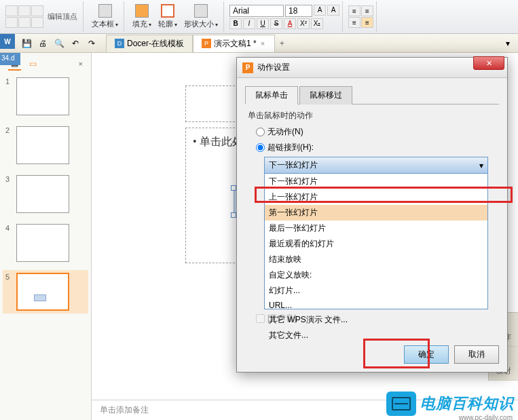 The image size is (518, 420). What do you see at coordinates (45, 96) in the screenshot?
I see `thumb-slide-1: 1` at bounding box center [45, 96].